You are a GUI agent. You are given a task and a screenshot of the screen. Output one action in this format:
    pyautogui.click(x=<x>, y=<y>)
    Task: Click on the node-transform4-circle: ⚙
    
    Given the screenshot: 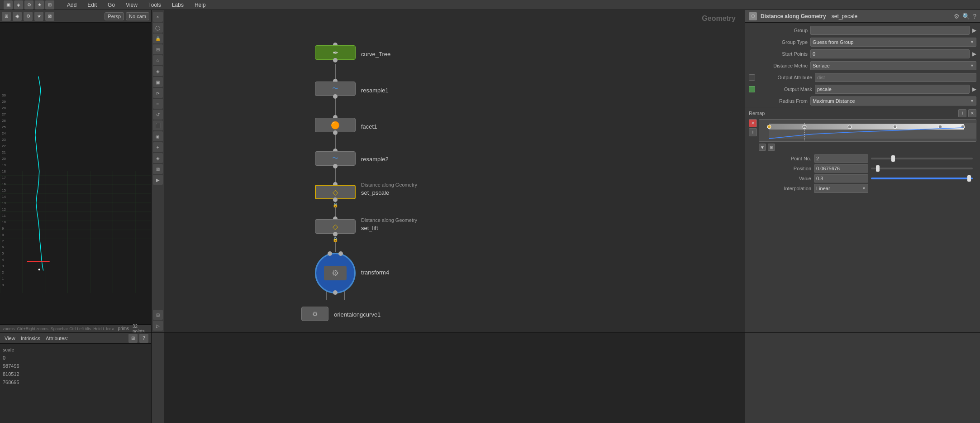 What is the action you would take?
    pyautogui.click(x=335, y=273)
    